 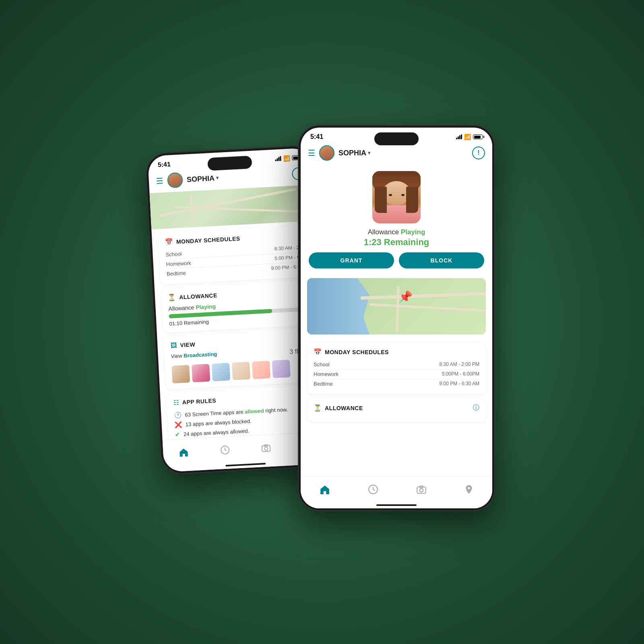 I want to click on schedules-title-back: MONDAY SCHEDULES, so click(x=208, y=240).